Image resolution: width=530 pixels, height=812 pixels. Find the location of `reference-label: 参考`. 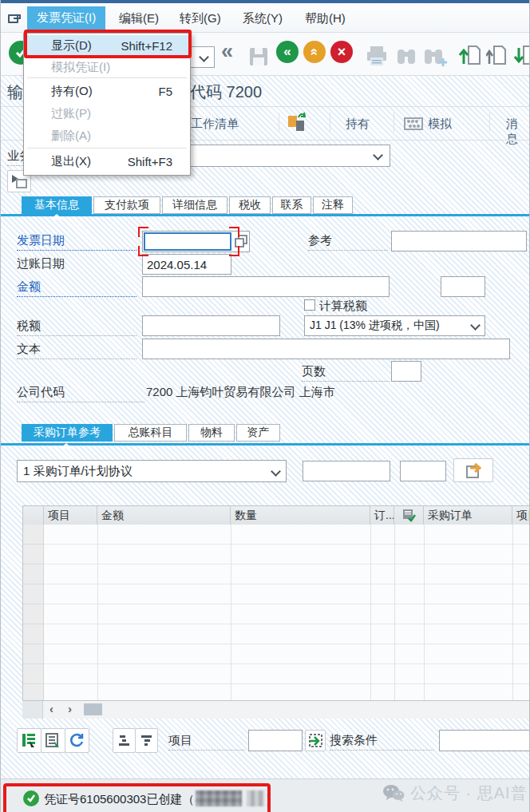

reference-label: 参考 is located at coordinates (348, 242).